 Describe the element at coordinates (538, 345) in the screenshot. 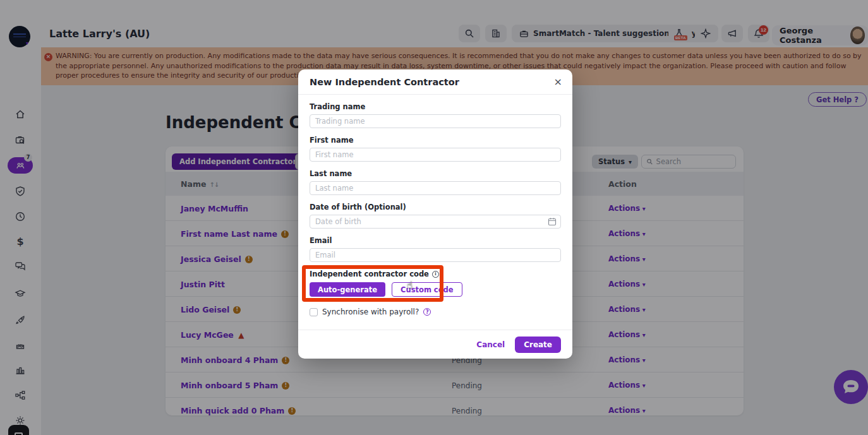

I see `create-button: Create` at that location.